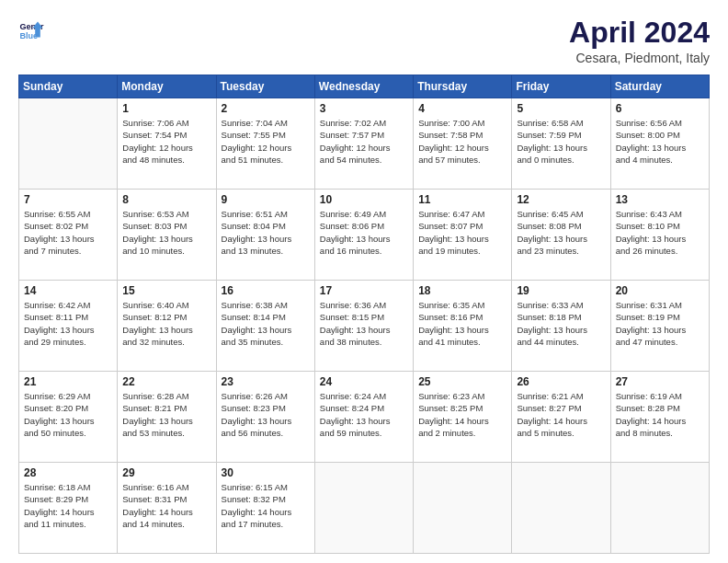  I want to click on month-title: April 2024, so click(640, 33).